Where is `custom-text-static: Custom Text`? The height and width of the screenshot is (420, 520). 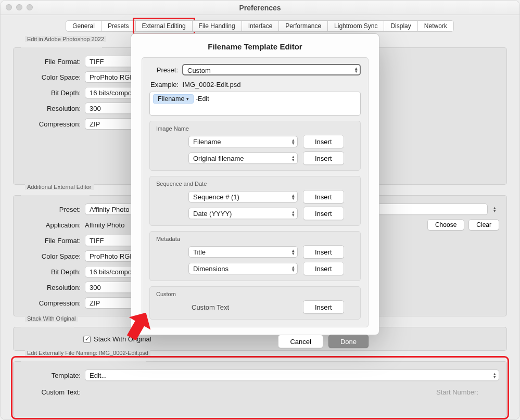
custom-text-static: Custom Text is located at coordinates (243, 307).